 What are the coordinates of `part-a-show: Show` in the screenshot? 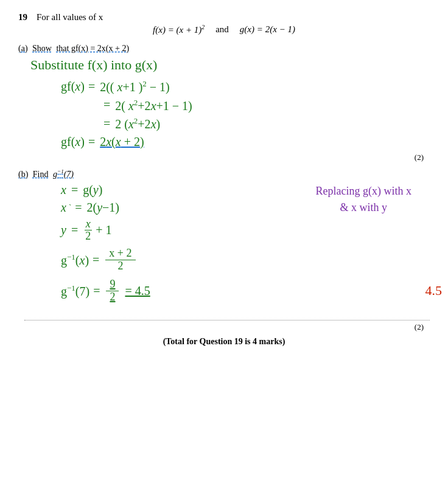 It's located at (42, 49).